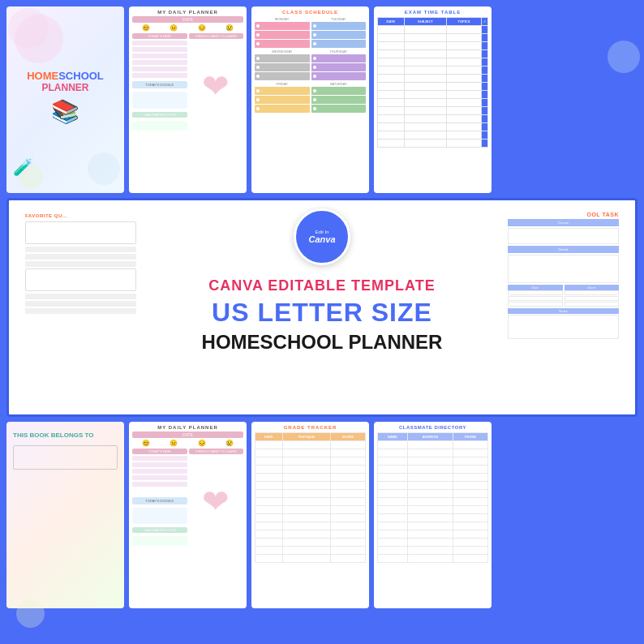  Describe the element at coordinates (217, 82) in the screenshot. I see `daily-col-right: THINGS I WANT TO LEARN ❤` at that location.